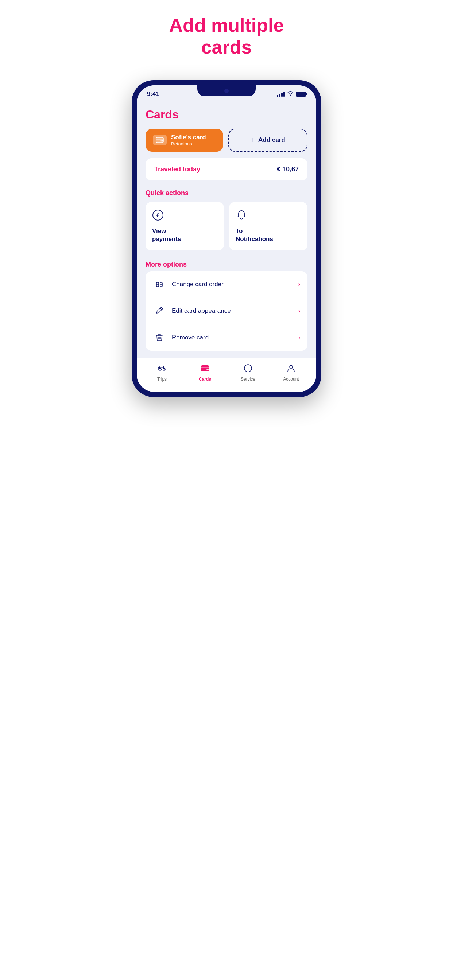 The image size is (453, 980). Describe the element at coordinates (162, 372) in the screenshot. I see `nav-trips: Trips` at that location.